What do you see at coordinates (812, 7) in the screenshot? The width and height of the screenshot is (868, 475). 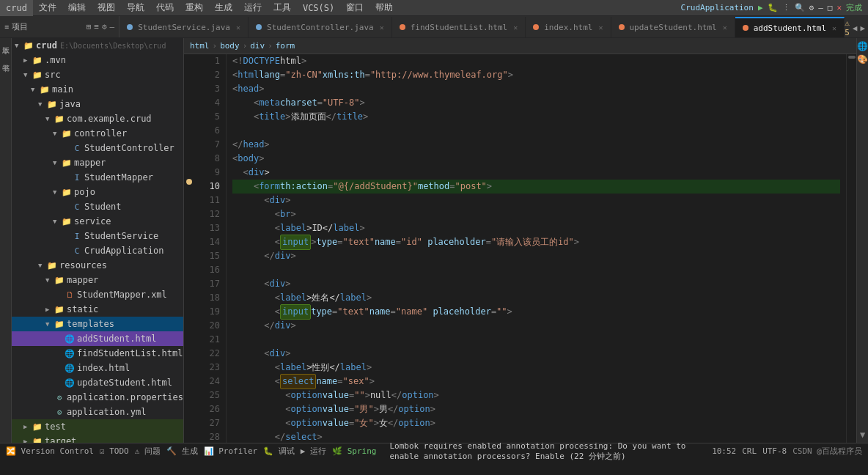 I see `settings-button: ⚙` at bounding box center [812, 7].